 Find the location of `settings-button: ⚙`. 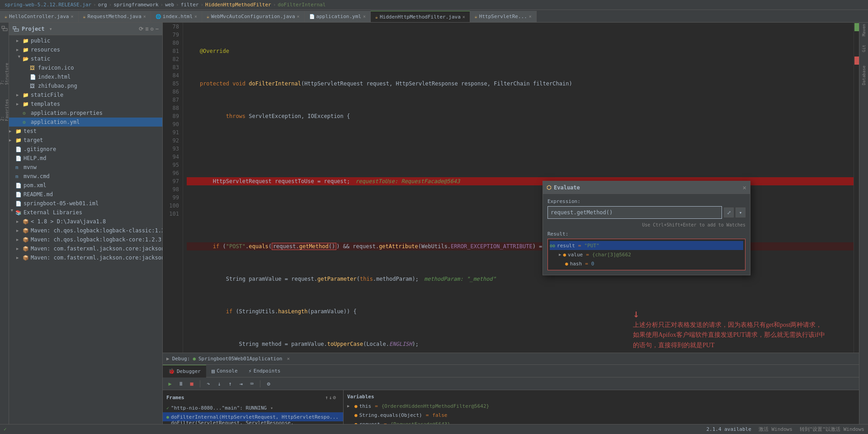

settings-button: ⚙ is located at coordinates (269, 384).